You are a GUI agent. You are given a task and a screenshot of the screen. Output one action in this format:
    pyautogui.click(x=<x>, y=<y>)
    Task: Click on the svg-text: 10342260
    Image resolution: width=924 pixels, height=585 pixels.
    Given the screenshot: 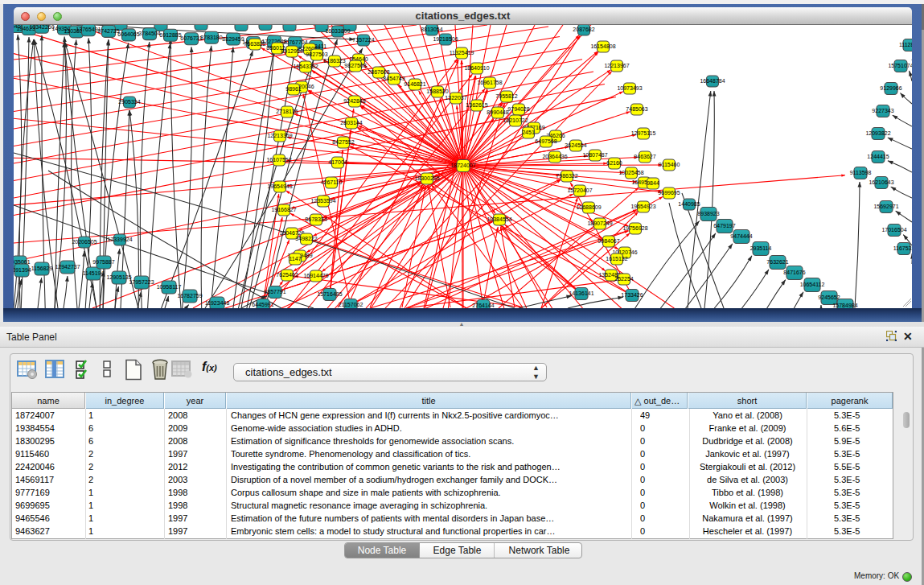 What is the action you would take?
    pyautogui.click(x=42, y=27)
    